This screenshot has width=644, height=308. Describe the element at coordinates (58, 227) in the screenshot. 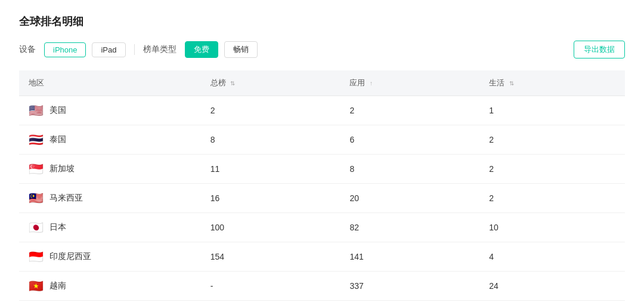

I see `country-name-4: 日本` at that location.